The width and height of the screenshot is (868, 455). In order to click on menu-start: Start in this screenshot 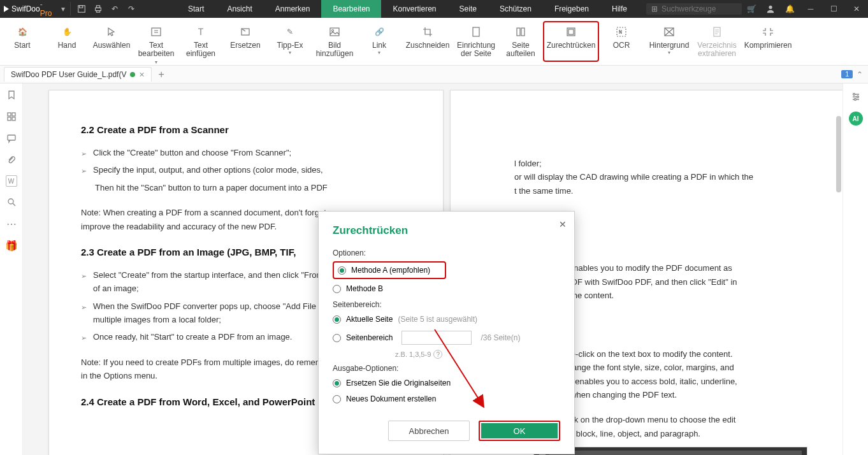, I will do `click(196, 9)`.